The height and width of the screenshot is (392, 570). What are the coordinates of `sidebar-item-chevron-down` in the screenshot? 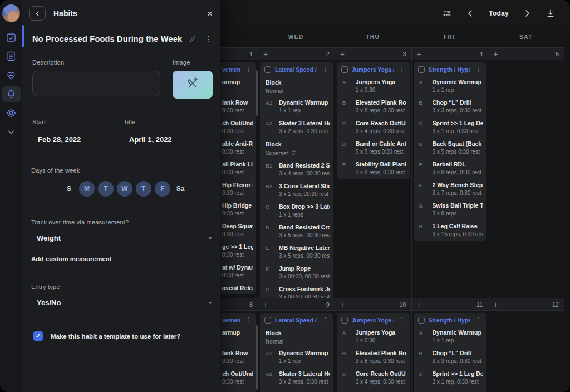 It's located at (11, 132).